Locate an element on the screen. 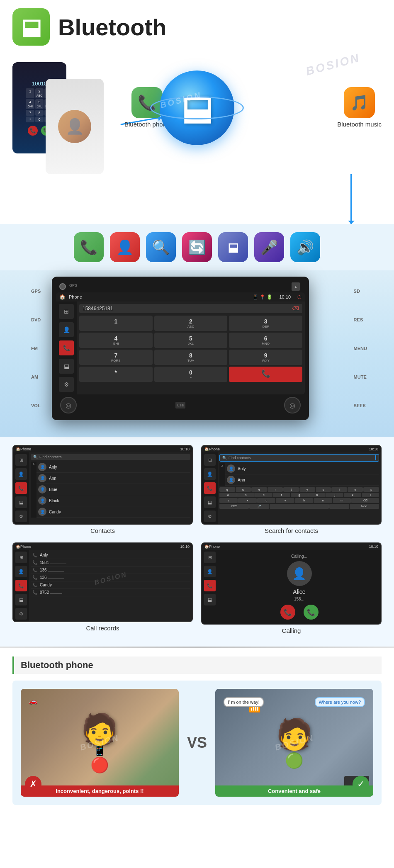  key-b: b is located at coordinates (304, 501).